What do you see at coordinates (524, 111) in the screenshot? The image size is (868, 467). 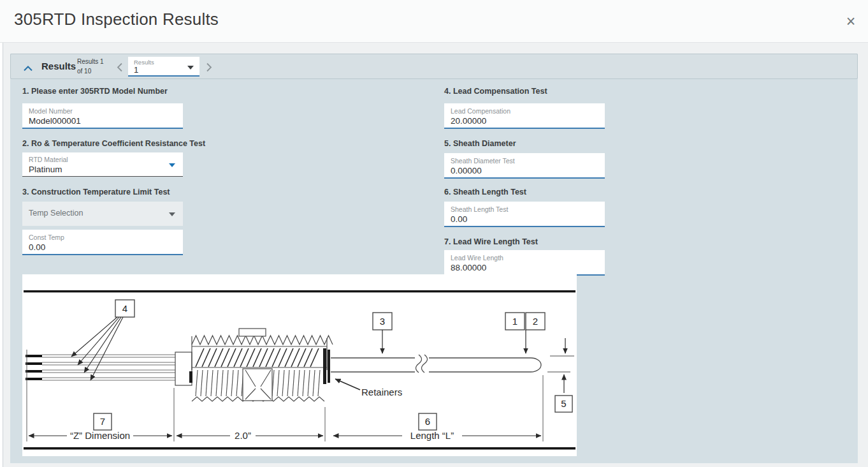 I see `lead-compensation-label: Lead Compensation` at bounding box center [524, 111].